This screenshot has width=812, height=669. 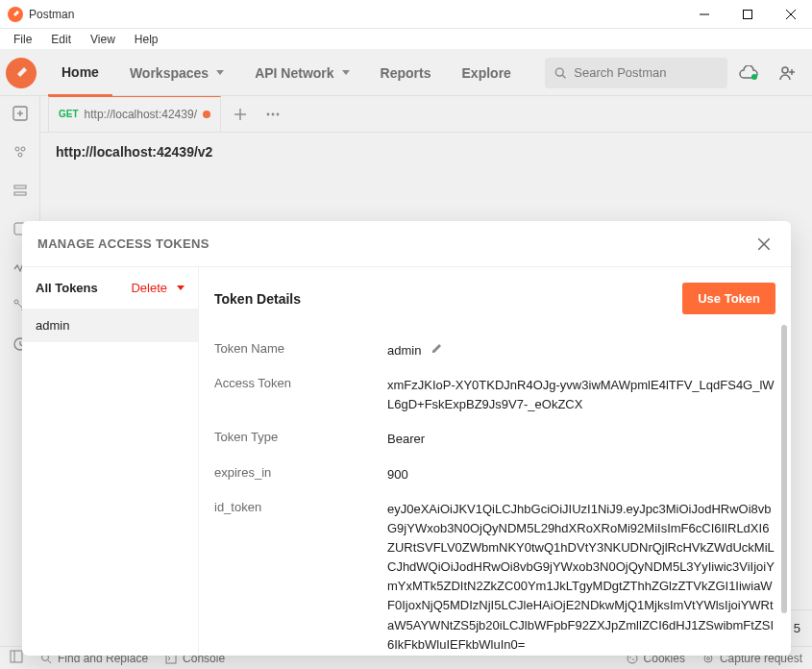 I want to click on nav-reports: Reports, so click(x=406, y=73).